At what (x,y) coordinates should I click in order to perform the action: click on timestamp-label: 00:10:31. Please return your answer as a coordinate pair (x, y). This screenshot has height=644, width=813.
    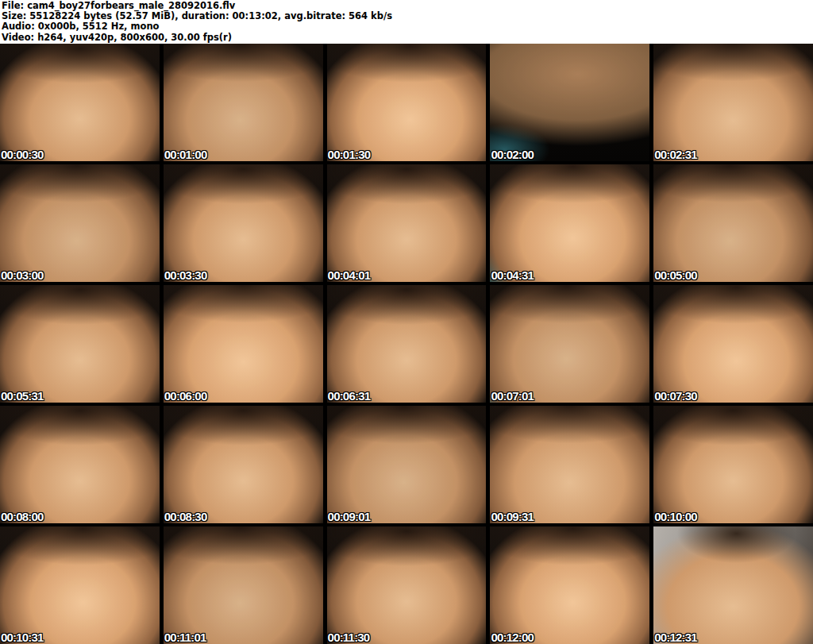
    Looking at the image, I should click on (22, 637).